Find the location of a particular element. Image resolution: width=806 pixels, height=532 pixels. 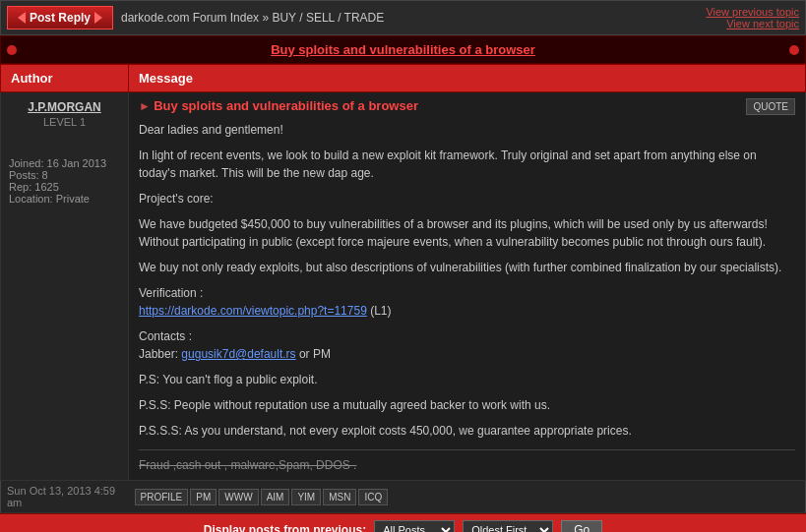

display-posts-label: Display posts from previous: is located at coordinates (285, 527).